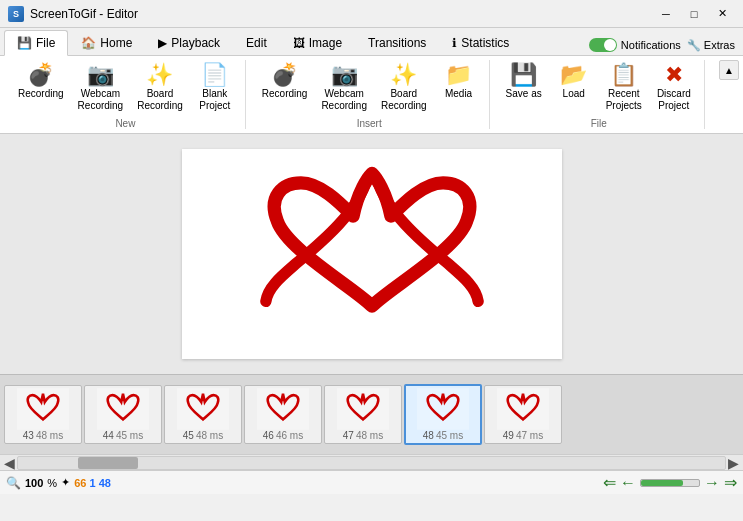 The width and height of the screenshot is (743, 521). Describe the element at coordinates (370, 94) in the screenshot. I see `ribbon-group-insert: 💣 Recording 📷 WebcamRecording ✨ BoardRec…` at that location.